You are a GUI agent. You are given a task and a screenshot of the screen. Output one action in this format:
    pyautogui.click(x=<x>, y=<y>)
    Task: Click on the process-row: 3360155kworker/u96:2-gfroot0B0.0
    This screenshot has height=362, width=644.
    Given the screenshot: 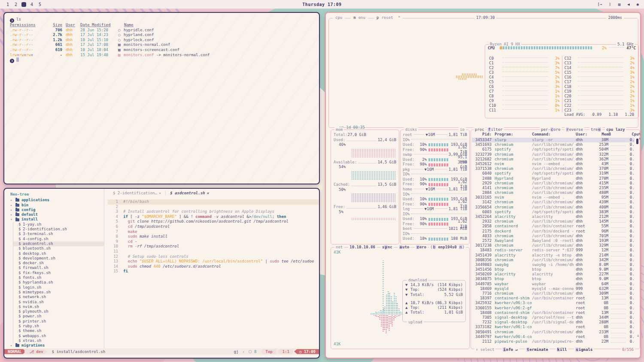 What is the action you would take?
    pyautogui.click(x=553, y=308)
    